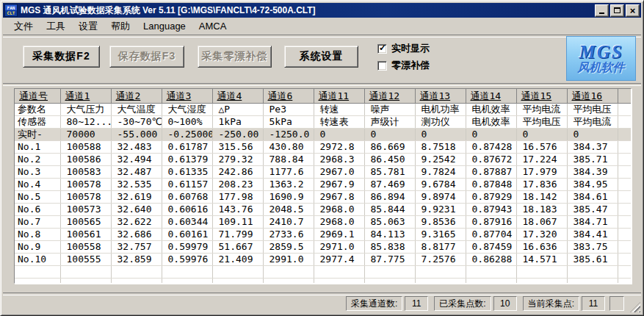 The width and height of the screenshot is (644, 316). Describe the element at coordinates (288, 247) in the screenshot. I see `grid-cell: 2859.5` at that location.